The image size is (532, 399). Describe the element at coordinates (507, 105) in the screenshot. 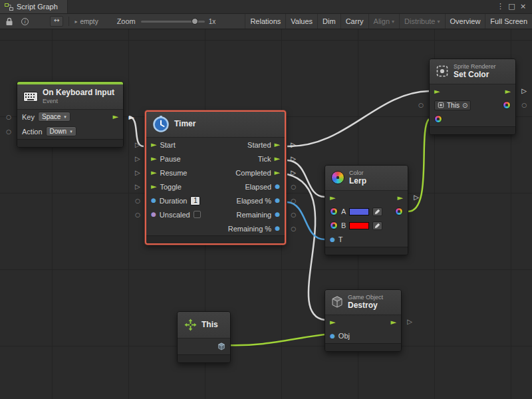

I see `target-out-port` at that location.